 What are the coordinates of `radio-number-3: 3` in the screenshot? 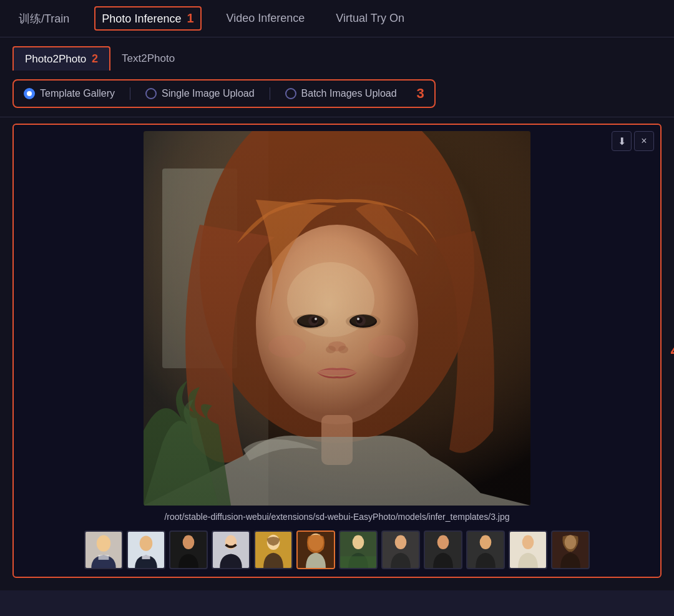 It's located at (421, 94).